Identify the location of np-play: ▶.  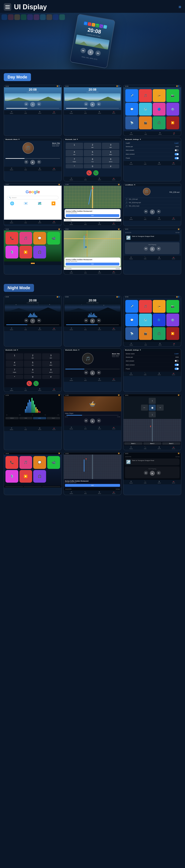
(153, 249).